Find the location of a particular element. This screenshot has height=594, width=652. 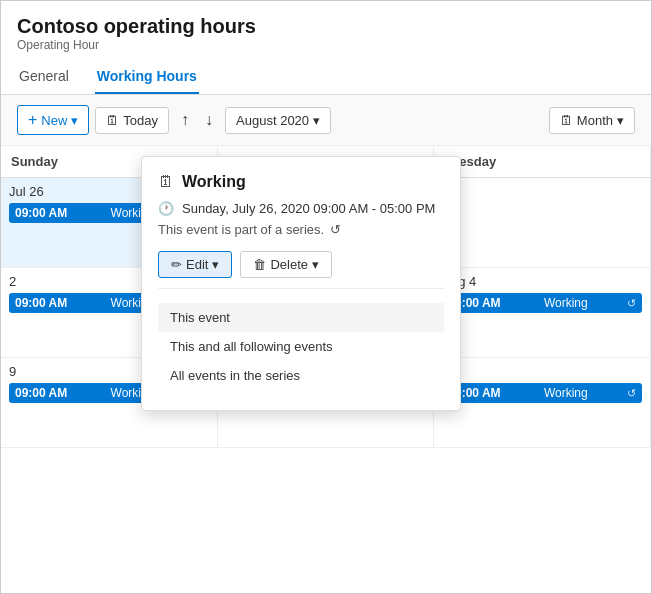

today-button: 🗓 Today is located at coordinates (132, 120).